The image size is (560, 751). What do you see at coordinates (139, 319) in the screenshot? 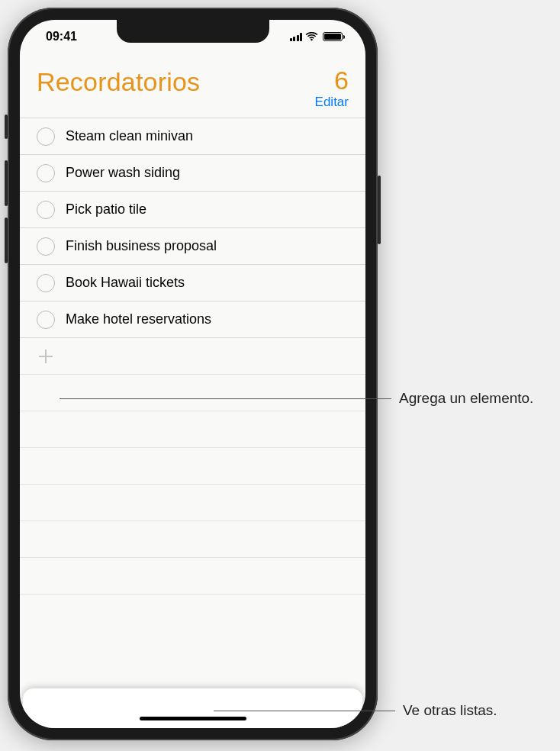
I see `reminder-text: Make hotel reservations` at bounding box center [139, 319].